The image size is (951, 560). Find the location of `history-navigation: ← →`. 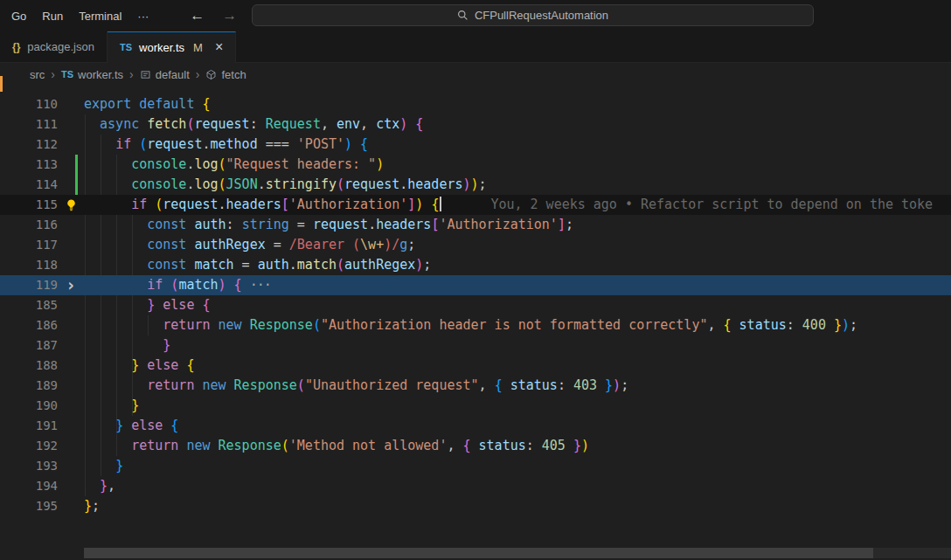

history-navigation: ← → is located at coordinates (213, 16).